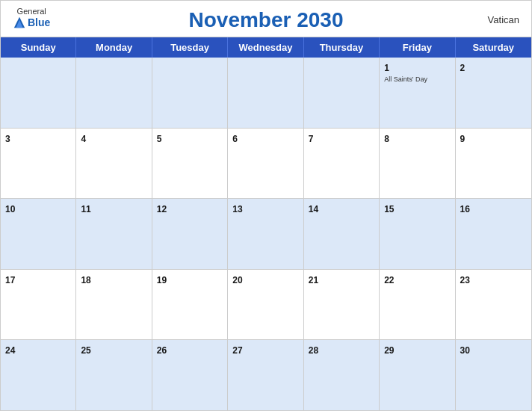  What do you see at coordinates (266, 48) in the screenshot?
I see `day-header-wednesday: Wednesday` at bounding box center [266, 48].